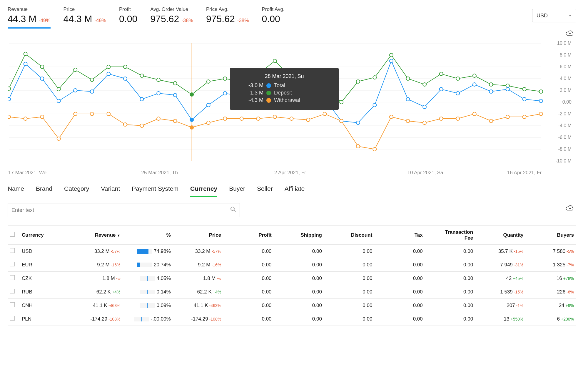  Describe the element at coordinates (12, 234) in the screenshot. I see `checkbox-icon` at that location.